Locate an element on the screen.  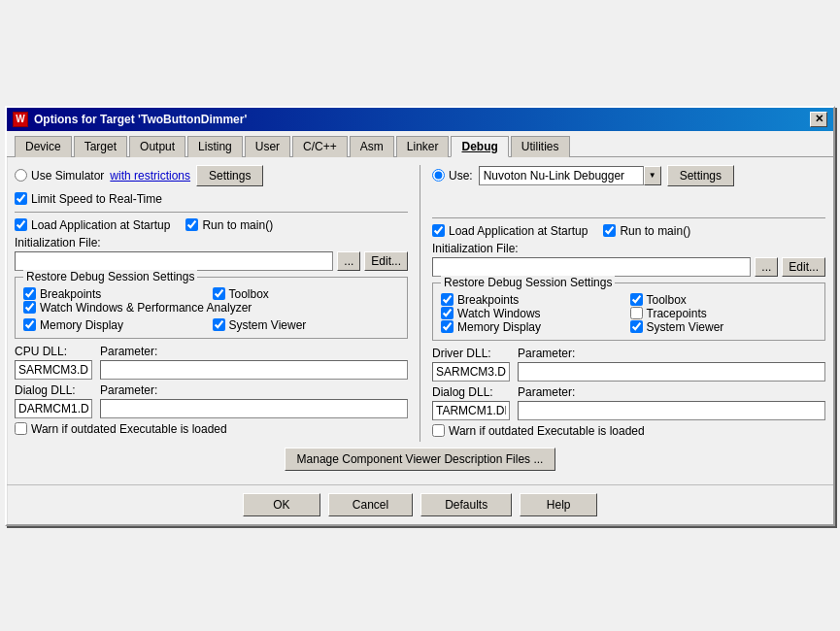
left-settings-button: Settings is located at coordinates (229, 176).